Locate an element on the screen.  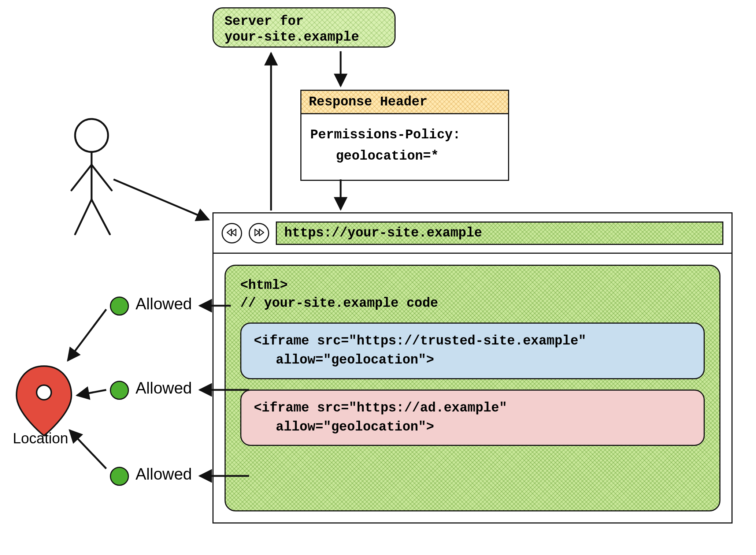
status-label-3: Allowed is located at coordinates (164, 474).